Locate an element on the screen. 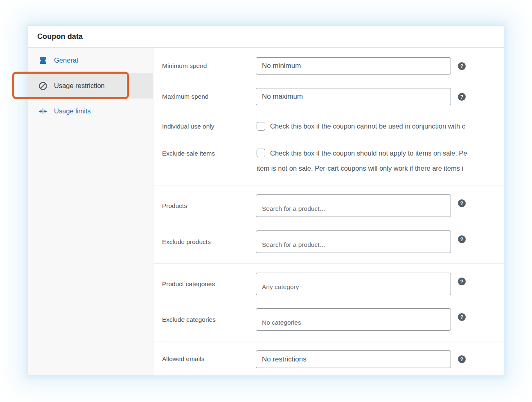  tab-usage-restriction: Usage restriction is located at coordinates (91, 86).